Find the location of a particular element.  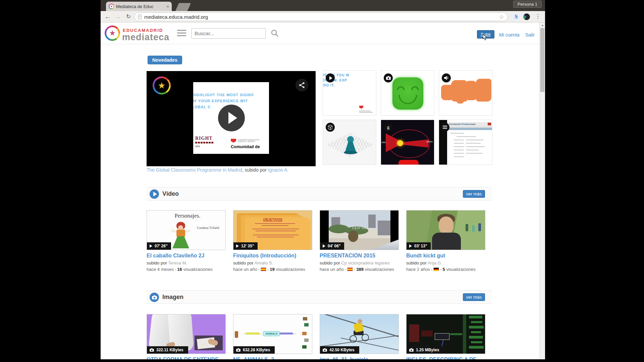

site-favicon-icon is located at coordinates (111, 6).